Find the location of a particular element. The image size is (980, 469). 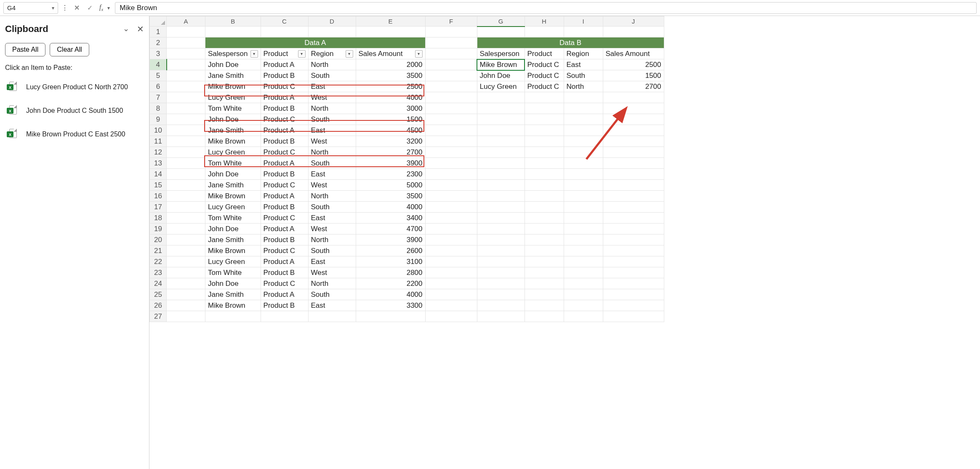

cell: 3400 is located at coordinates (391, 218).